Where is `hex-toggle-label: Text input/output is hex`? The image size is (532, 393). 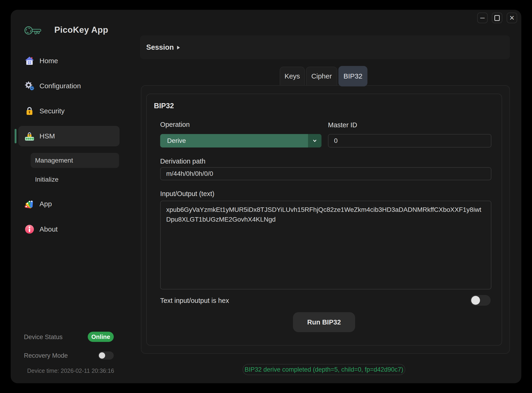
hex-toggle-label: Text input/output is hex is located at coordinates (195, 301).